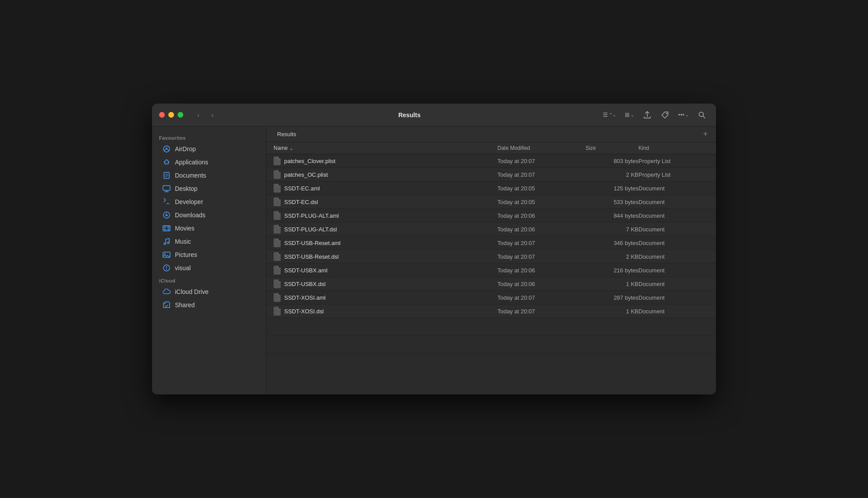  Describe the element at coordinates (209, 149) in the screenshot. I see `sidebar-item-airdrop: AirDrop` at that location.